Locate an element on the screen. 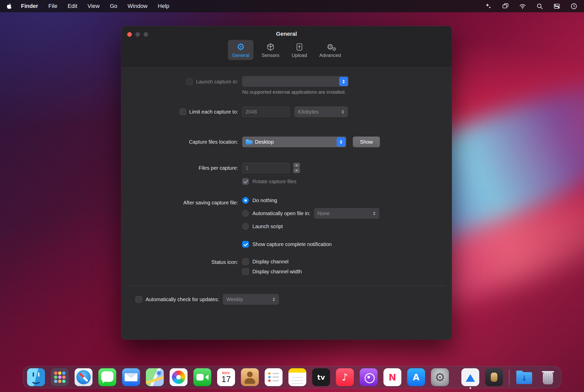 The image size is (584, 392). tab-label: General is located at coordinates (241, 55).